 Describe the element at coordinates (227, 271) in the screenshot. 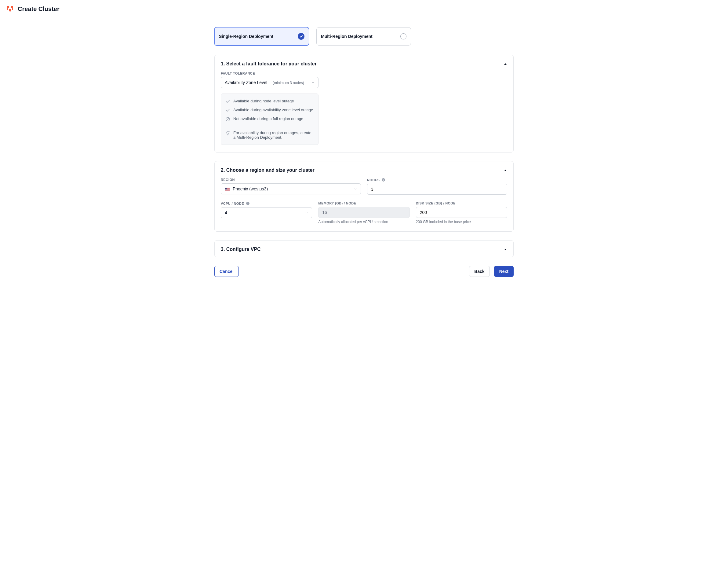

I see `cancel-button: Cancel` at that location.